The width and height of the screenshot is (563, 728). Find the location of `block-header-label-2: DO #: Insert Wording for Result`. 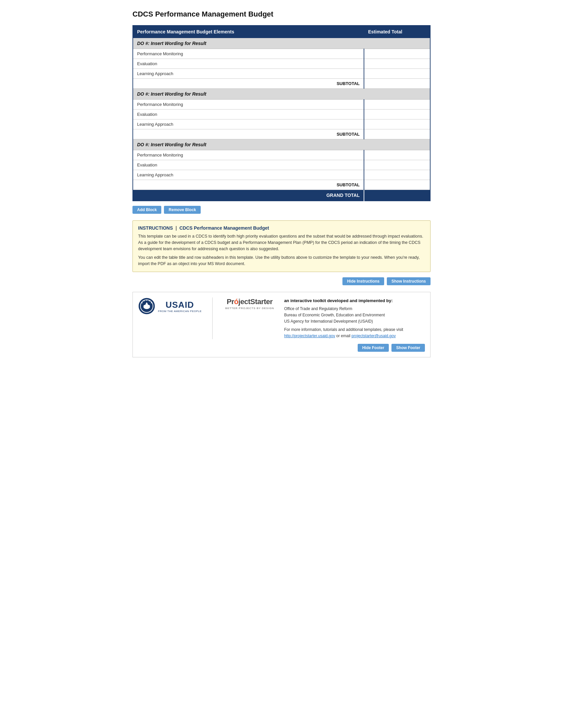

block-header-label-2: DO #: Insert Wording for Result is located at coordinates (282, 145).